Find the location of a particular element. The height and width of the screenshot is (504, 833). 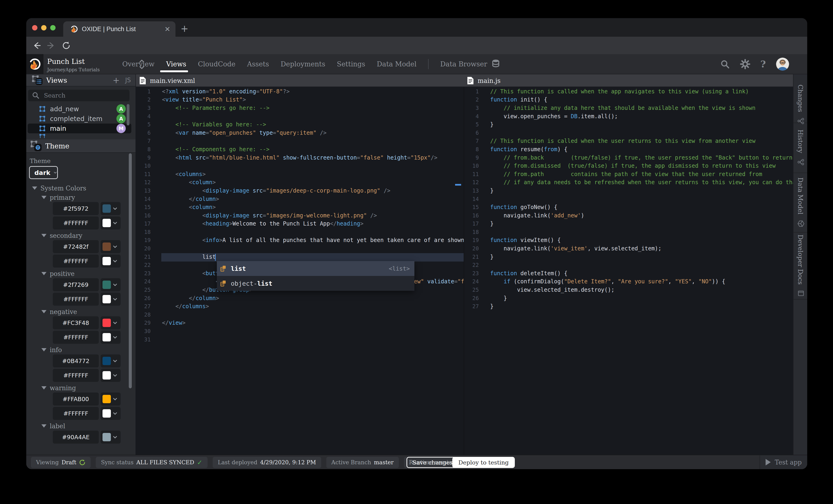

theme-scrollbar is located at coordinates (130, 271).